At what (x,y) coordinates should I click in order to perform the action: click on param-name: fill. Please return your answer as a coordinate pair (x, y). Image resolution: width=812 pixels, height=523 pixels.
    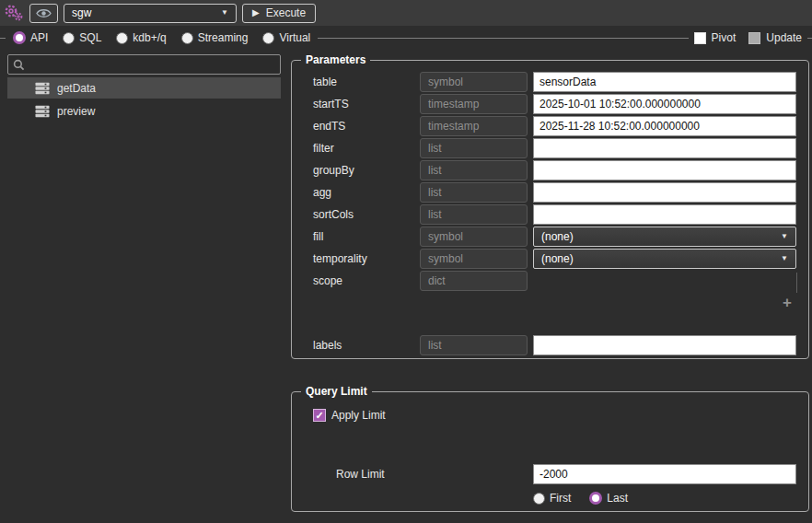
    Looking at the image, I should click on (366, 237).